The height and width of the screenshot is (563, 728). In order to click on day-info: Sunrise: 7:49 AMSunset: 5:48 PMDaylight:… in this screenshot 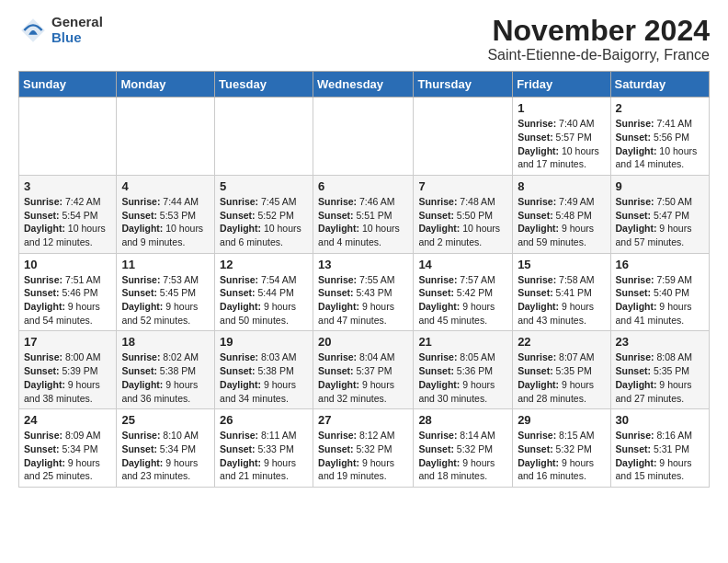, I will do `click(561, 223)`.